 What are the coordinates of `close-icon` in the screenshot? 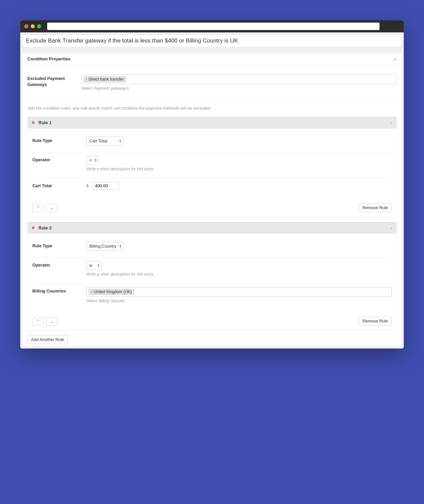 It's located at (26, 26).